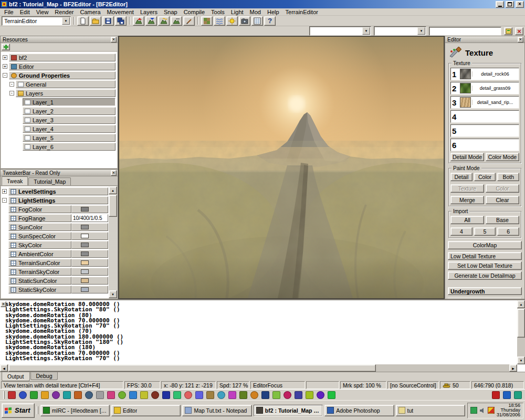 This screenshot has width=525, height=420. I want to click on texture-slot-5: 5, so click(485, 131).